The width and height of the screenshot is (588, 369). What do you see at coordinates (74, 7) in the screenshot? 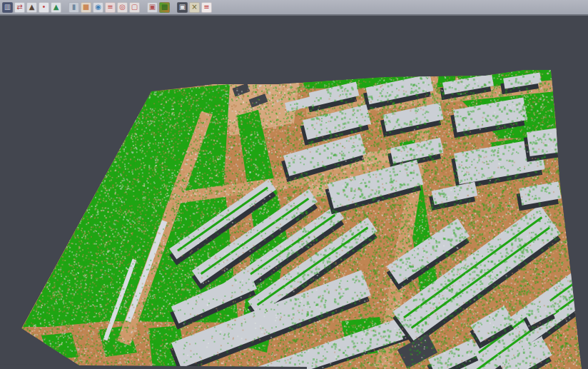
I see `panel-blue-icon: ▮` at bounding box center [74, 7].